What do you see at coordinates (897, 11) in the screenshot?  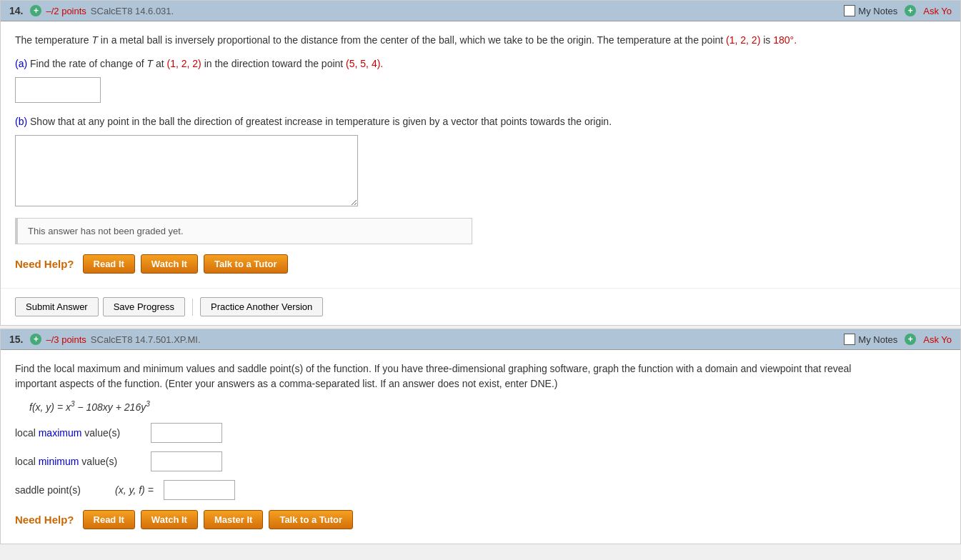 I see `problem-14-header-right: My Notes + Ask Yo` at bounding box center [897, 11].